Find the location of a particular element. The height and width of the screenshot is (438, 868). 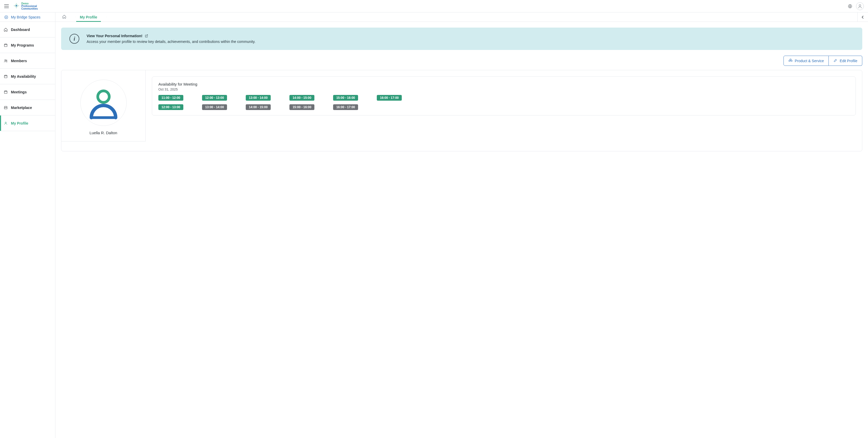

logo-mark-icon is located at coordinates (17, 6).